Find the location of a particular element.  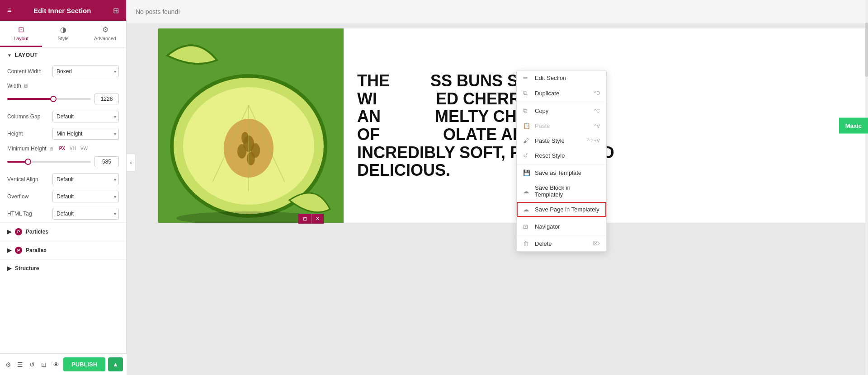

hamburger-icon: ≡ is located at coordinates (9, 10).